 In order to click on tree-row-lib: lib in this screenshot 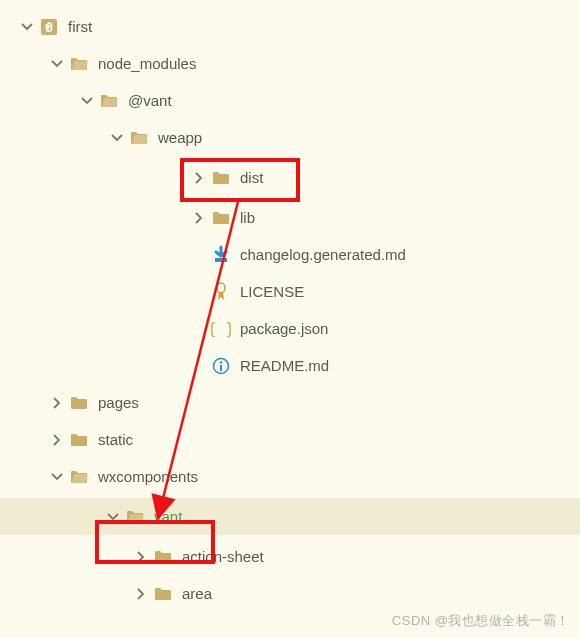, I will do `click(290, 218)`.